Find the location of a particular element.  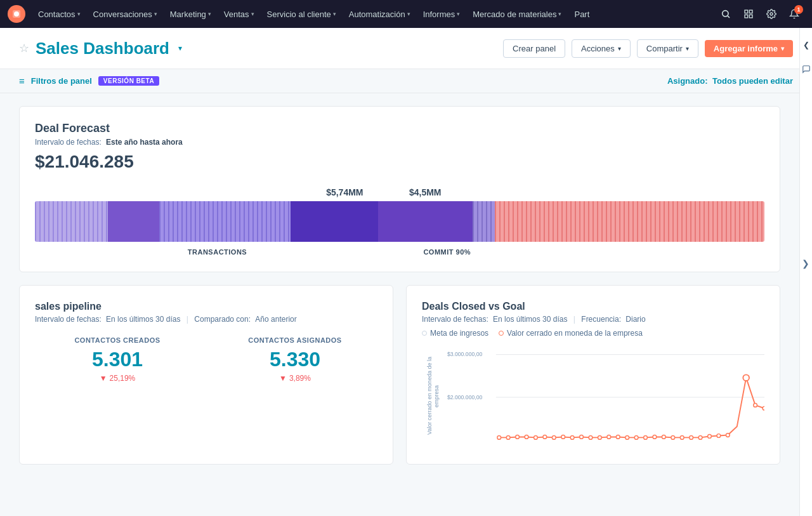

filters-right: Asignado: Todos pueden editar is located at coordinates (730, 81).